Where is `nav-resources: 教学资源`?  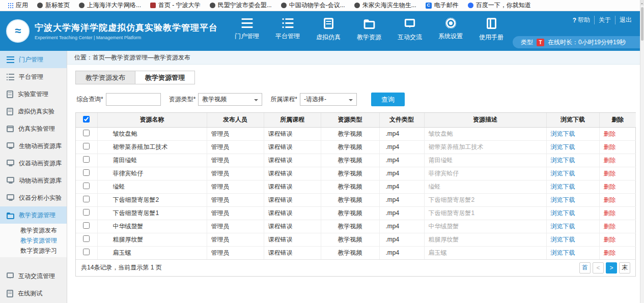
nav-resources: 教学资源 is located at coordinates (369, 32).